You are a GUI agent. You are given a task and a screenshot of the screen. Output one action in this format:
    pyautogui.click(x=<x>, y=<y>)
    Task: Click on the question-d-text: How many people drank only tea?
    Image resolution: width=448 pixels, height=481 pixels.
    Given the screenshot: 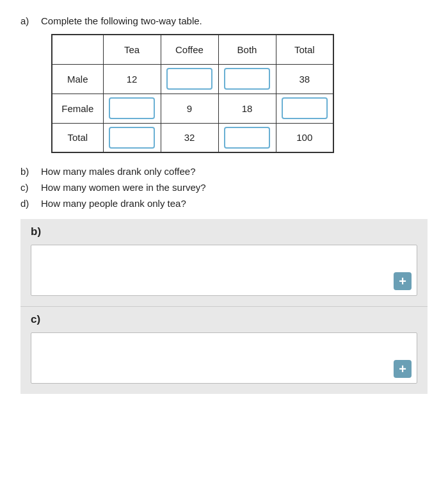 What is the action you would take?
    pyautogui.click(x=114, y=204)
    